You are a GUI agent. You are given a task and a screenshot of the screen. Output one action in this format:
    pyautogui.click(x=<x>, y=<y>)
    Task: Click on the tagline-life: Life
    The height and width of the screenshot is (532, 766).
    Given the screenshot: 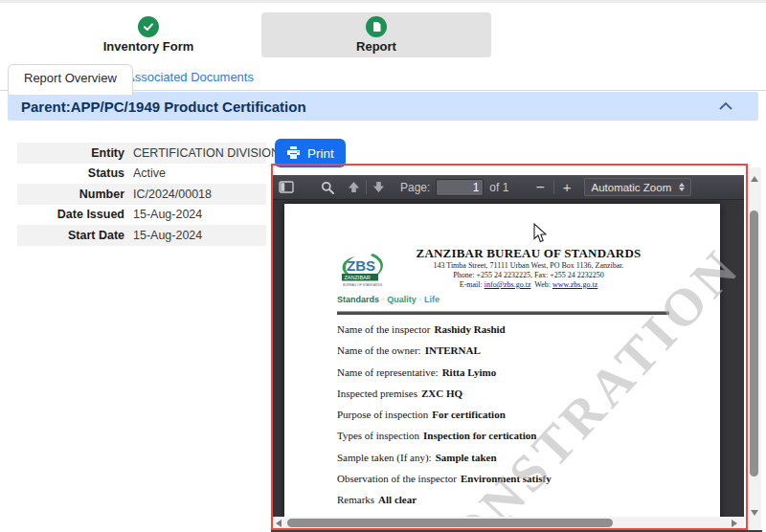 What is the action you would take?
    pyautogui.click(x=432, y=299)
    